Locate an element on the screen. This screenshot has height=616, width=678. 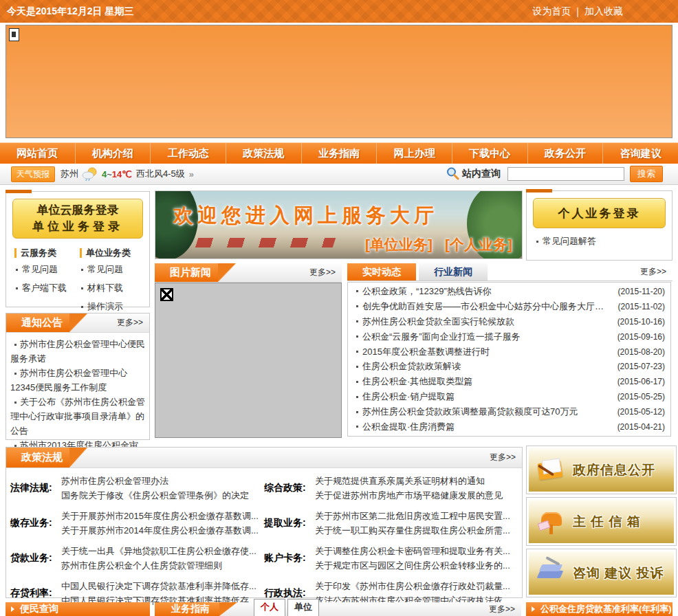
news-link: 住房公积金贷款政策解读 is located at coordinates (487, 366).